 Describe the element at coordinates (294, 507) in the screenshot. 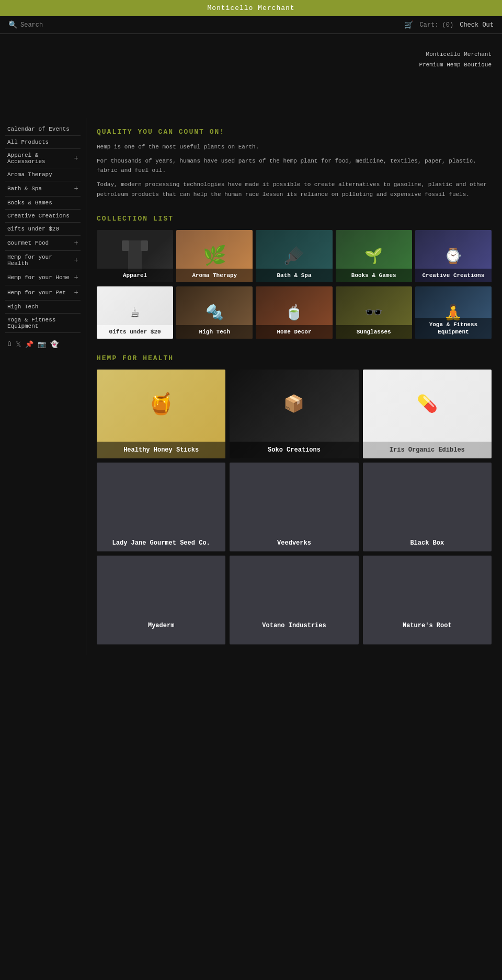

I see `product-card-veedverks: Veedverks` at that location.